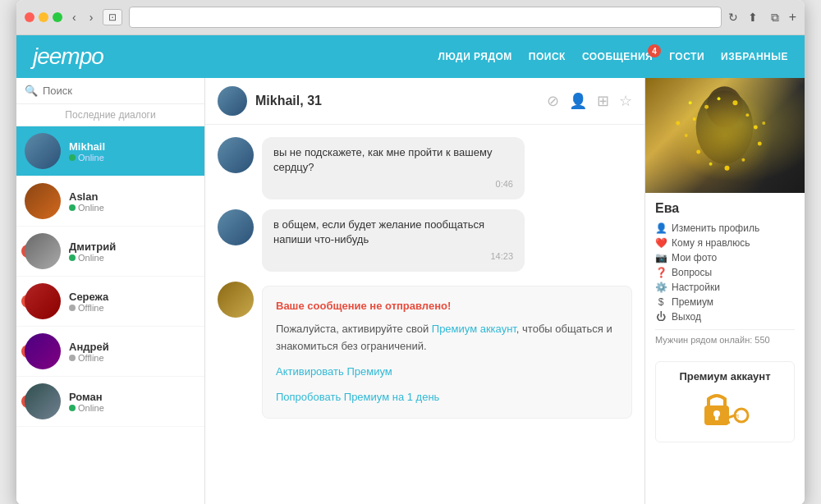 The image size is (821, 504). Describe the element at coordinates (762, 340) in the screenshot. I see `online-count-value: 550` at that location.